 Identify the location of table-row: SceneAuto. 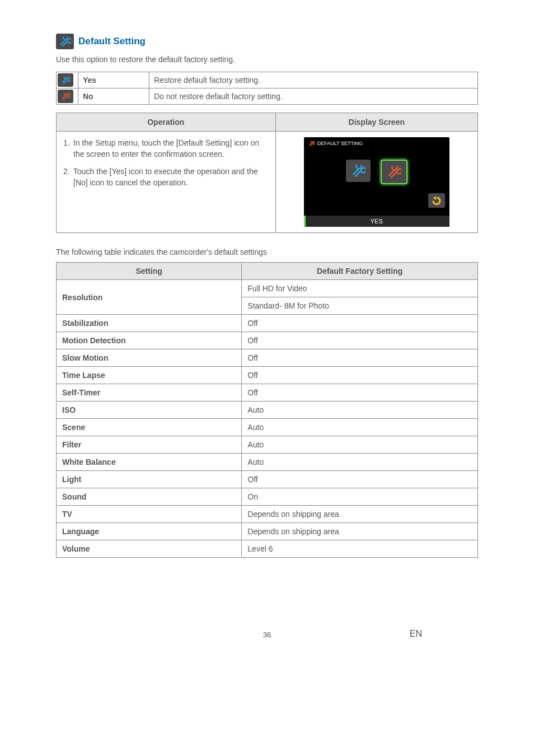
(268, 428).